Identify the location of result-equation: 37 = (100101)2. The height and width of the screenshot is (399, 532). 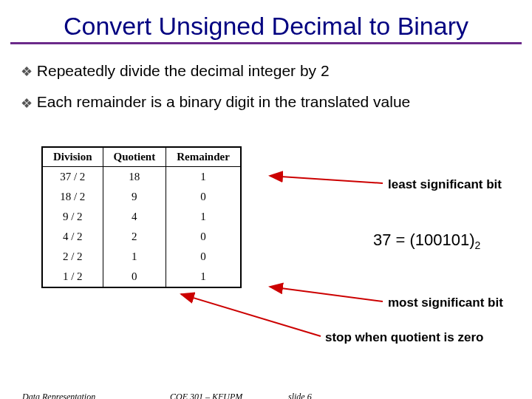
(427, 241).